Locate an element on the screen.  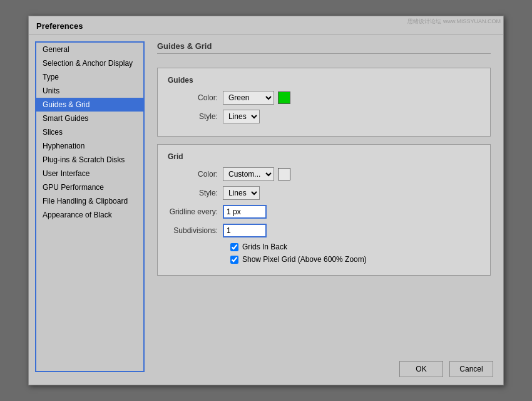
grid-color-row: Color: Custom... Green Cyan Magenta is located at coordinates (324, 174).